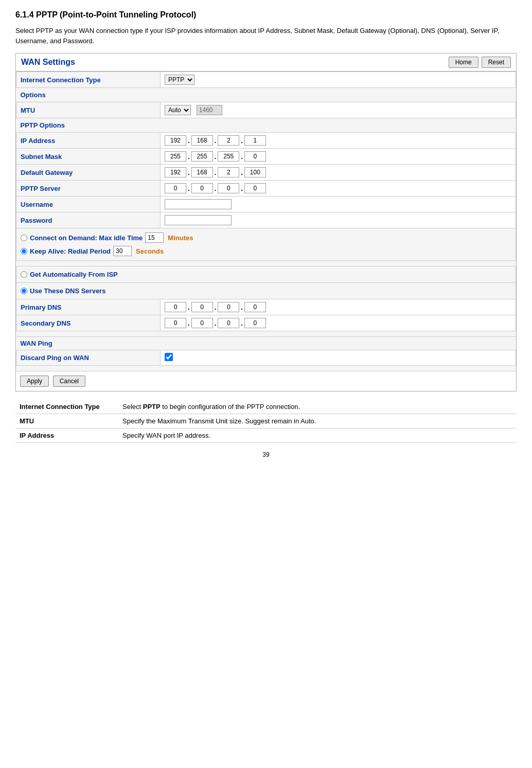 This screenshot has height=768, width=532. What do you see at coordinates (88, 141) in the screenshot?
I see `ip-address-label: IP Address` at bounding box center [88, 141].